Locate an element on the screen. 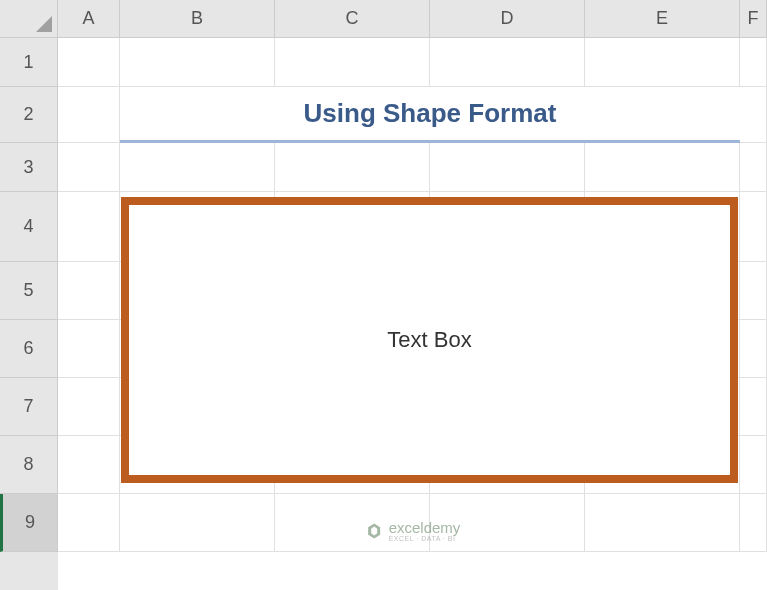 Image resolution: width=767 pixels, height=590 pixels. row-header-5: 5 is located at coordinates (29, 291).